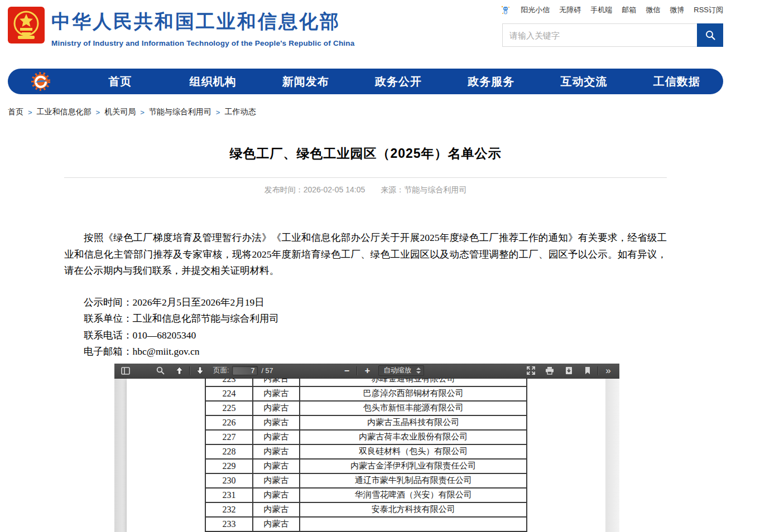 This screenshot has height=532, width=760. What do you see at coordinates (366, 455) in the screenshot?
I see `green-factory-table: 223内蒙古赤峰金通铜业有限公司224内蒙古巴彦淖尔西部铜材有限公司225内蒙古…` at bounding box center [366, 455].